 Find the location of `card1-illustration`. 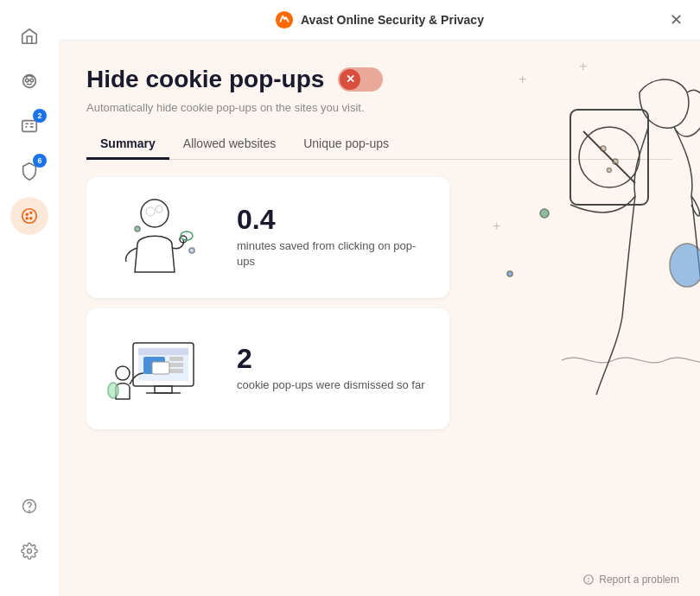

card1-illustration is located at coordinates (163, 238).